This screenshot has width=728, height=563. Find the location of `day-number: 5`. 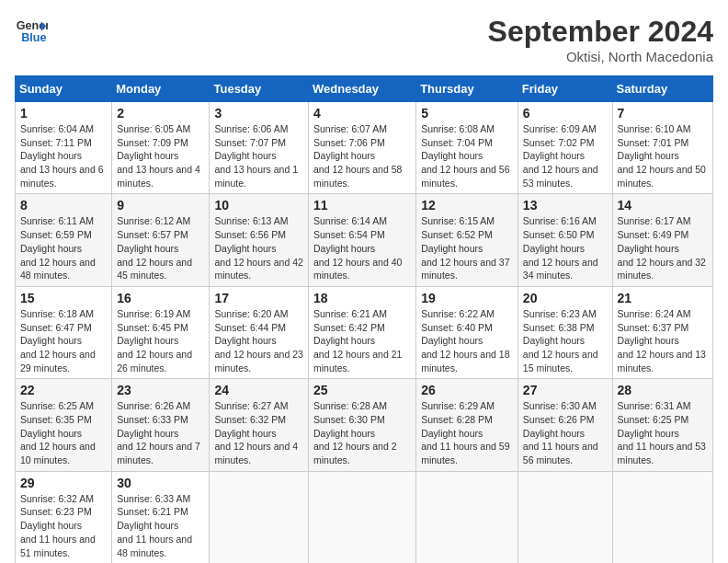

day-number: 5 is located at coordinates (467, 113).